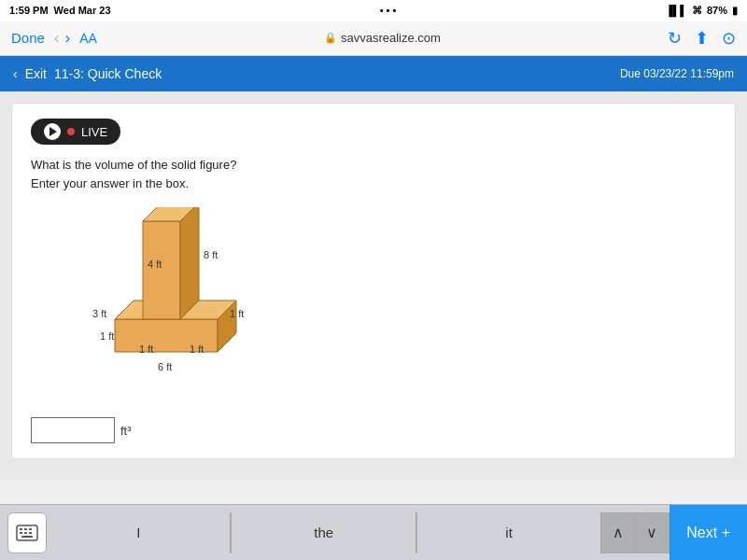  What do you see at coordinates (27, 533) in the screenshot?
I see `keyboard-icon` at bounding box center [27, 533].